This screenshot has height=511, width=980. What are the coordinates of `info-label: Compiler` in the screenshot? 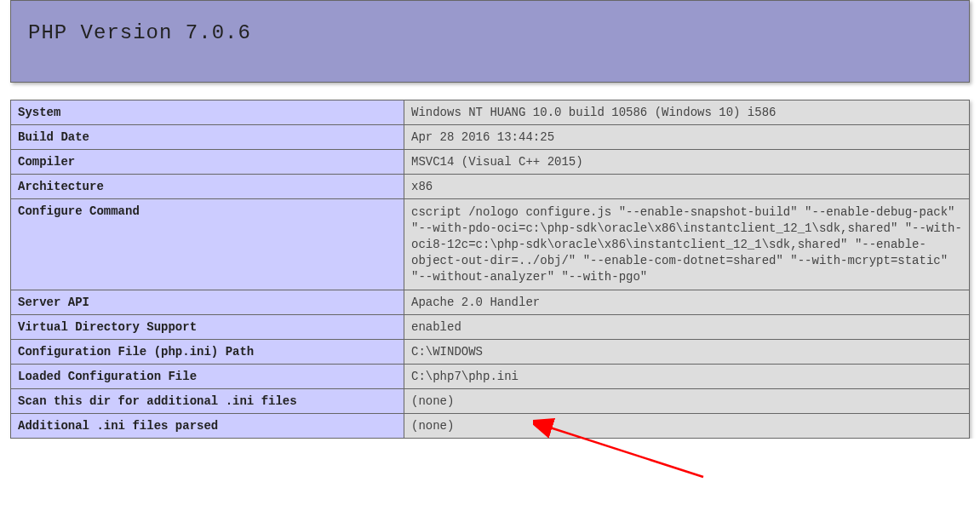 It's located at (208, 162).